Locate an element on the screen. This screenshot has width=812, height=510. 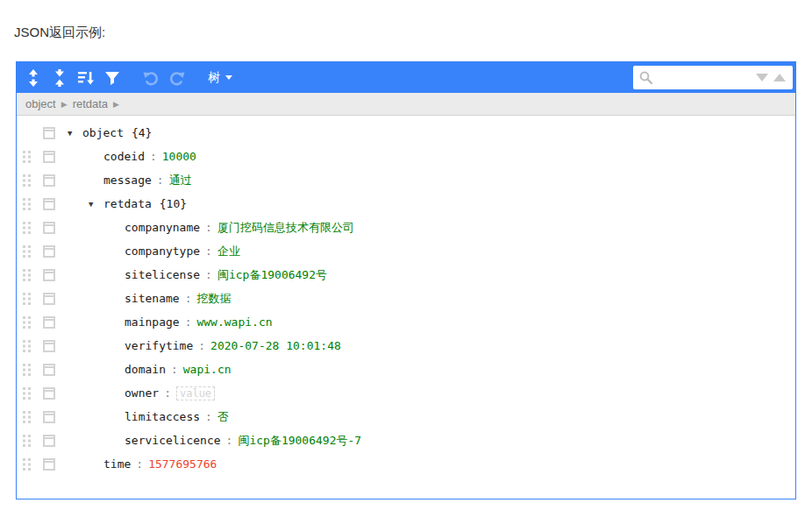
redo-button is located at coordinates (177, 78).